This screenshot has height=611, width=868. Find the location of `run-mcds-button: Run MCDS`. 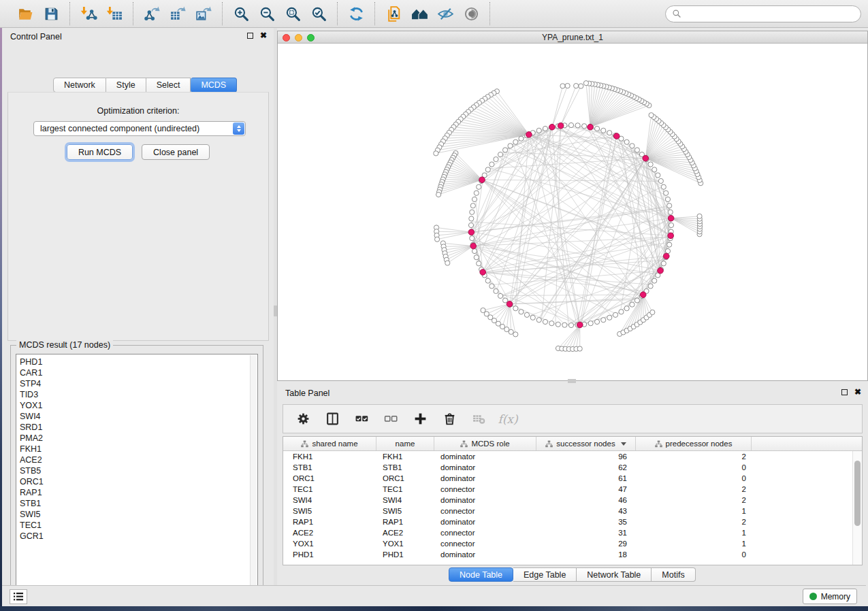

run-mcds-button: Run MCDS is located at coordinates (99, 152).